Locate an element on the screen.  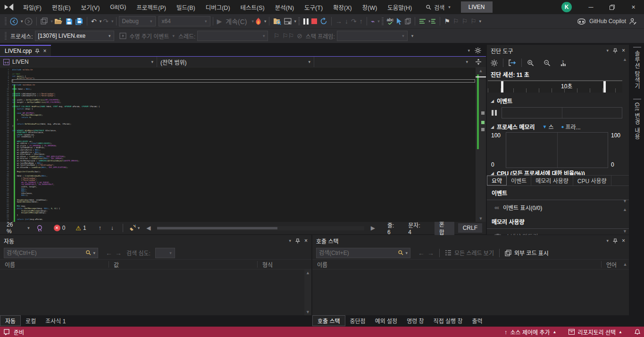
code-map-button: ⌁ is located at coordinates (373, 21).